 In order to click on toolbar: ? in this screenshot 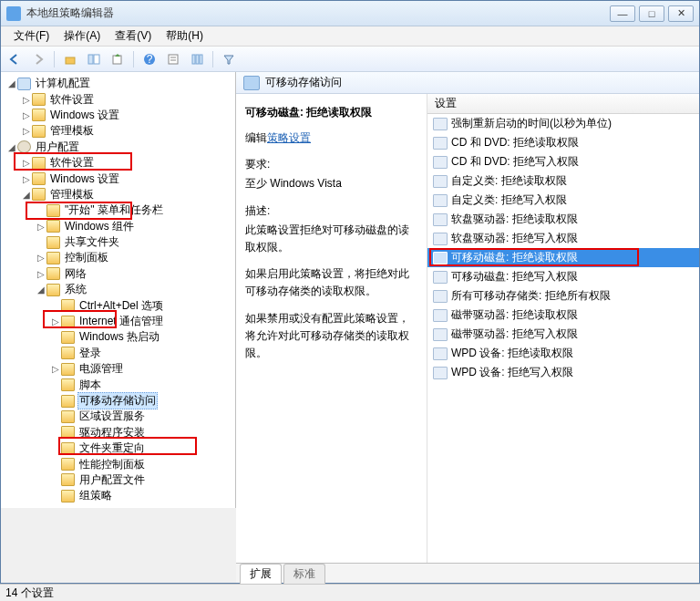, I will do `click(350, 59)`.